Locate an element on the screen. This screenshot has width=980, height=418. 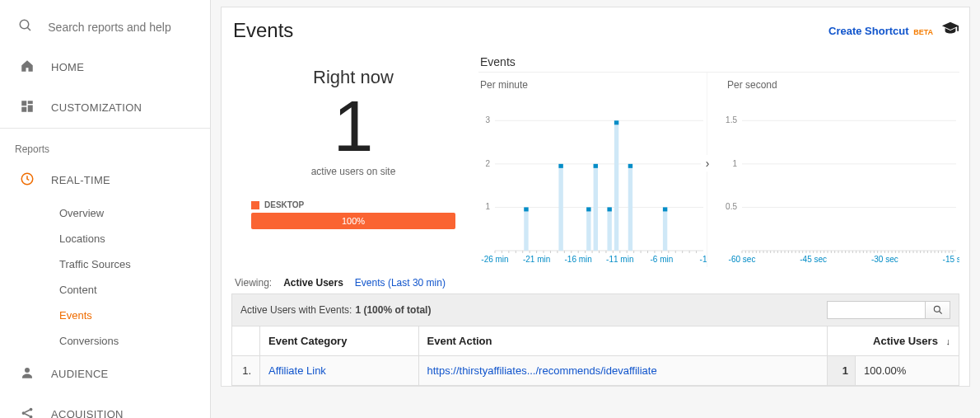
legend-swatch-icon is located at coordinates (255, 205).